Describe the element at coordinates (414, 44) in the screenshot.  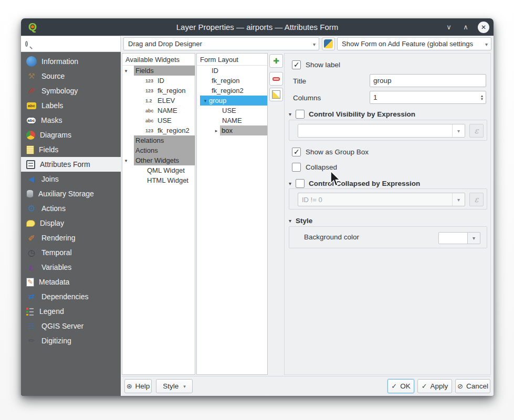
I see `form-open-mode-combobox: Show Form on Add Feature (global setting…` at that location.